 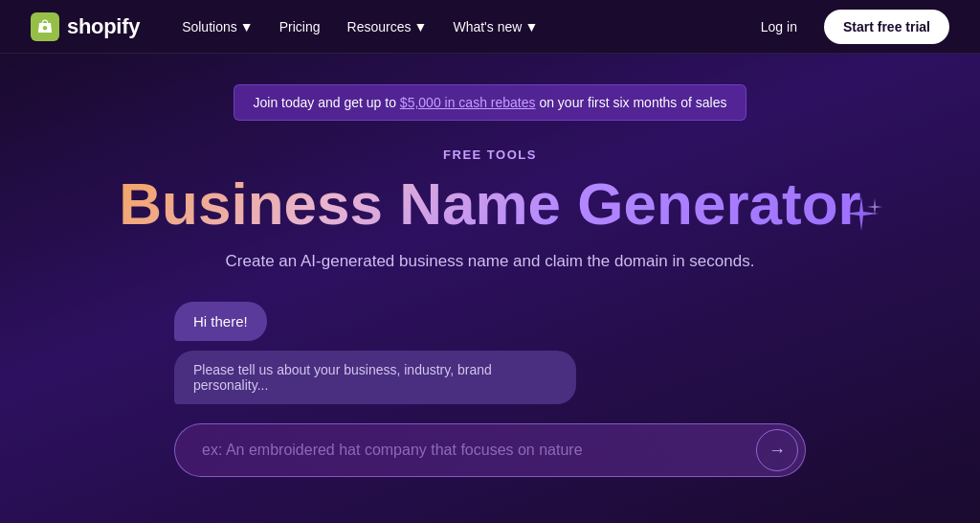 What do you see at coordinates (490, 27) in the screenshot?
I see `navbar: shopify Solutions ▼ Pricing Resources ▼ …` at bounding box center [490, 27].